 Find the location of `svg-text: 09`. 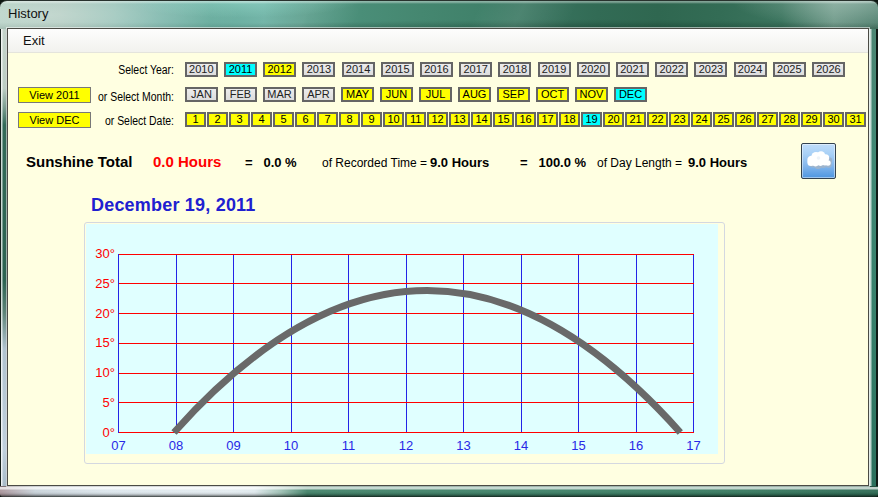

svg-text: 09 is located at coordinates (233, 446).